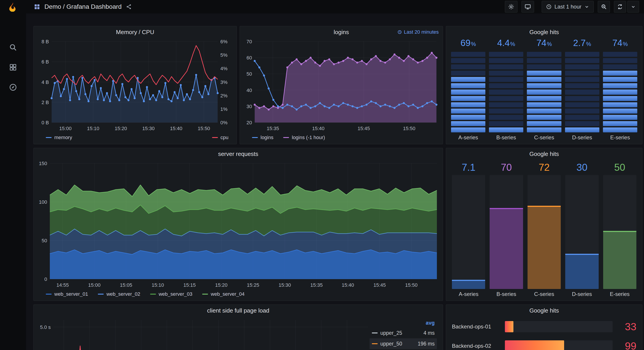  Describe the element at coordinates (13, 7) in the screenshot. I see `grafana-logo` at that location.